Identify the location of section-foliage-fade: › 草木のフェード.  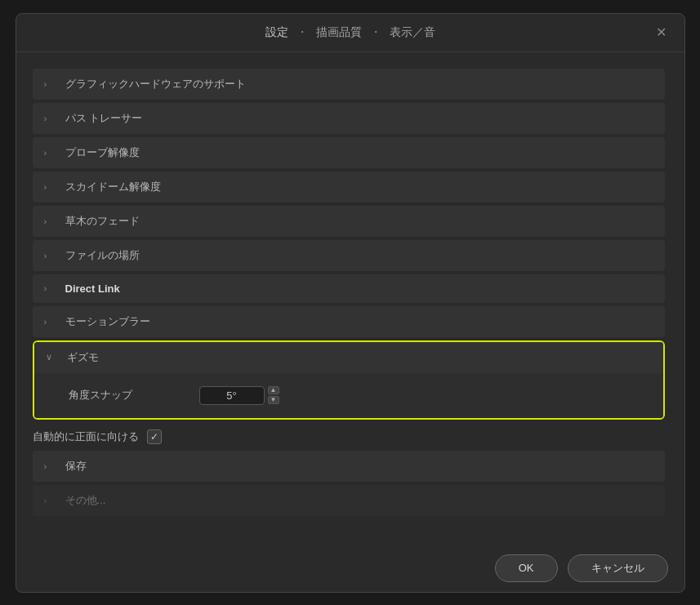
(349, 221).